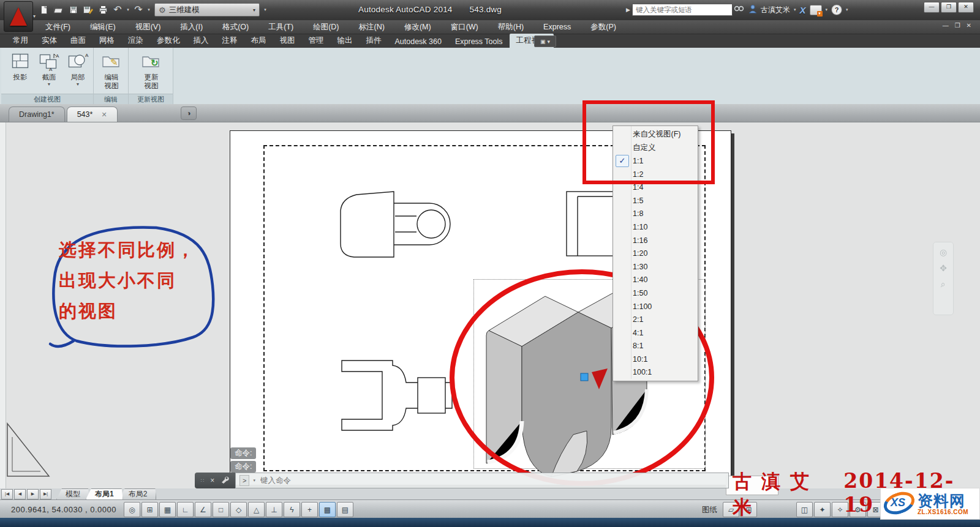 Image resolution: width=980 pixels, height=527 pixels. What do you see at coordinates (288, 40) in the screenshot?
I see `ribbon-tab: 视图` at bounding box center [288, 40].